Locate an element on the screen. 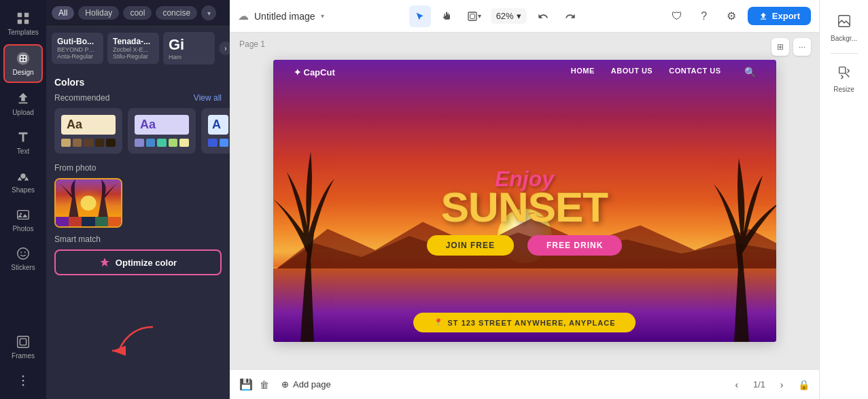  color-card-1-aa: Aa is located at coordinates (162, 125).